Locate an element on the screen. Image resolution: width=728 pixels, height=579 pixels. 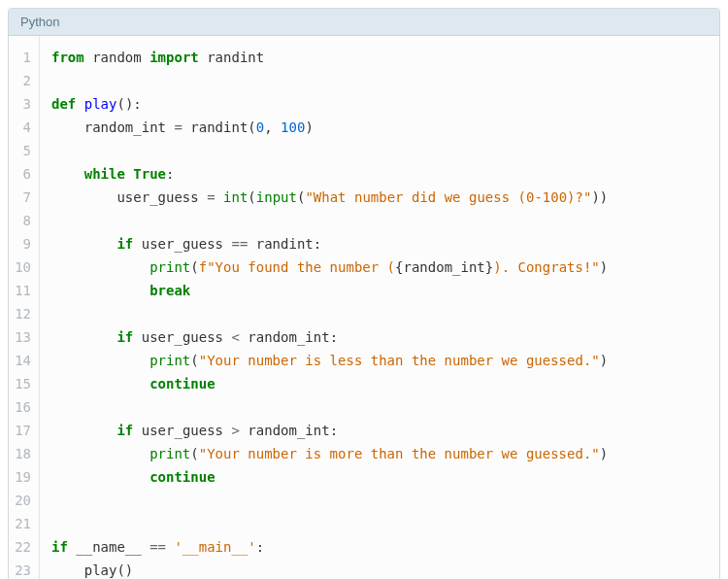
line-number: 4 is located at coordinates (21, 127).